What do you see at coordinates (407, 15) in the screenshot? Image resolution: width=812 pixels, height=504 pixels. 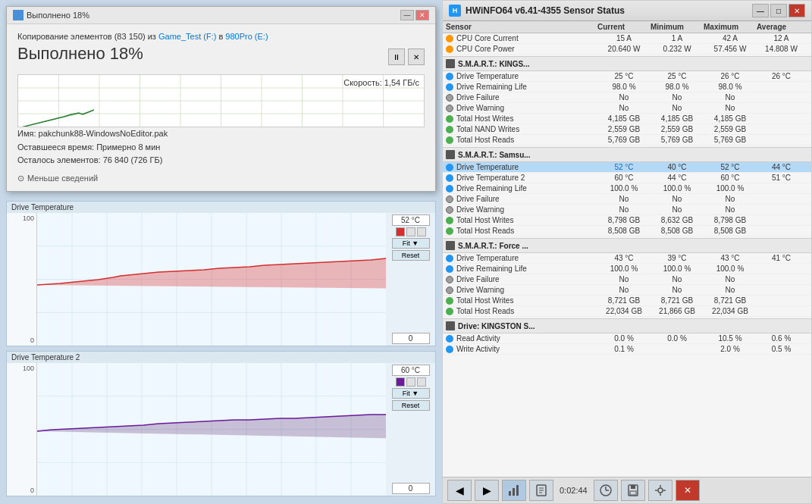 I see `minimize-button: —` at bounding box center [407, 15].